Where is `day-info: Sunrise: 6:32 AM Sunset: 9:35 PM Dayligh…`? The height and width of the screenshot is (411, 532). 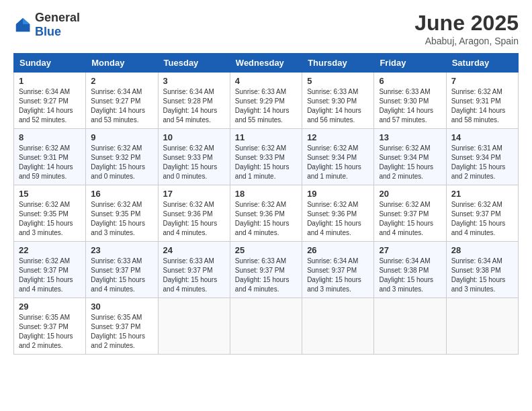 day-info: Sunrise: 6:32 AM Sunset: 9:35 PM Dayligh… is located at coordinates (50, 219).